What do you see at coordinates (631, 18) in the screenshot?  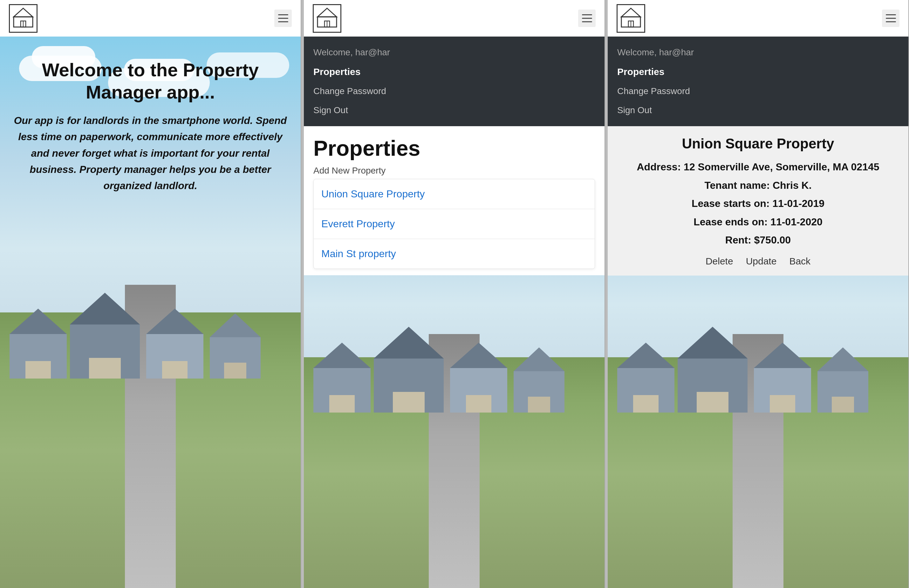 I see `house-icon-panel3` at bounding box center [631, 18].